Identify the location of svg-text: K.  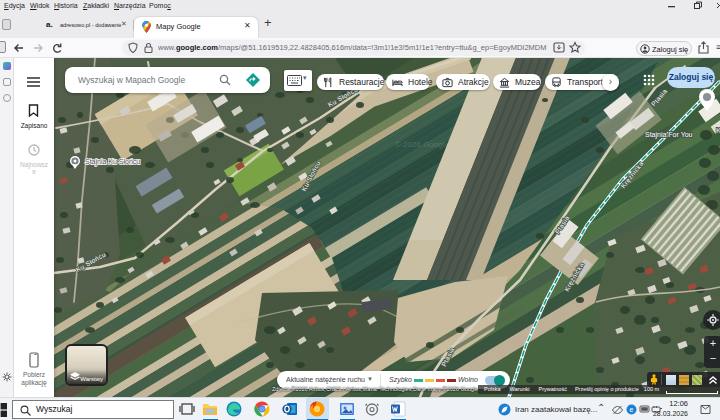
(718, 130).